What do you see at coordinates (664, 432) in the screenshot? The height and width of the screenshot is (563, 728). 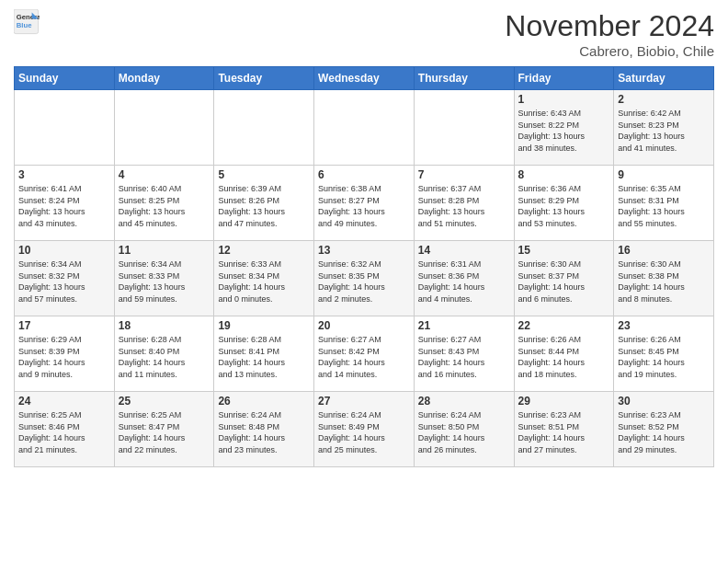 I see `day-info: Sunrise: 6:23 AM Sunset: 8:52 PM Dayligh…` at bounding box center [664, 432].